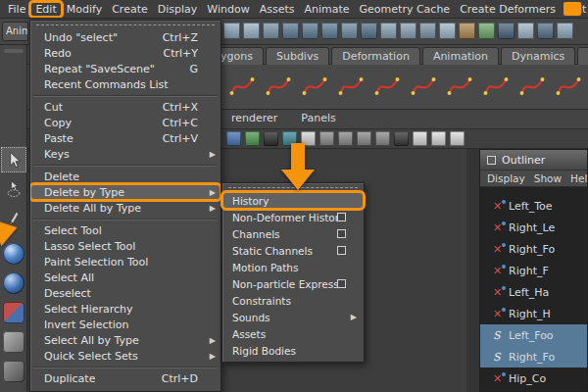 The width and height of the screenshot is (588, 392). What do you see at coordinates (365, 139) in the screenshot?
I see `camera-icon` at bounding box center [365, 139].